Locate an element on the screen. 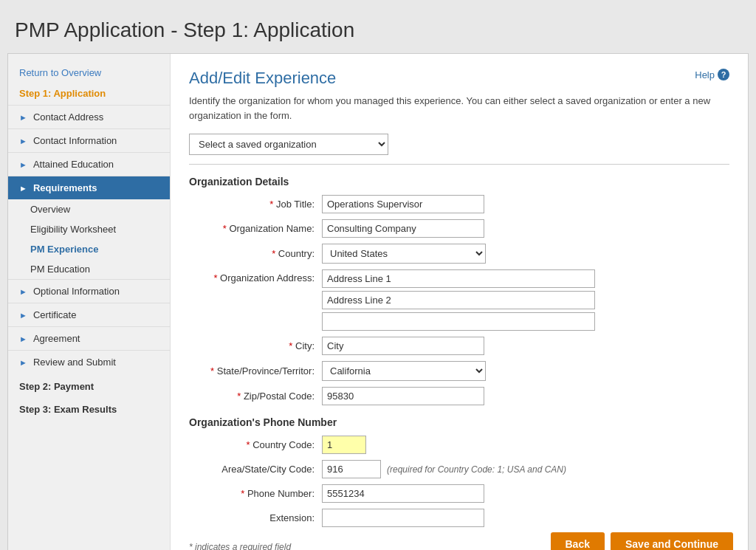 The width and height of the screenshot is (756, 550). area-code-input is located at coordinates (351, 470).